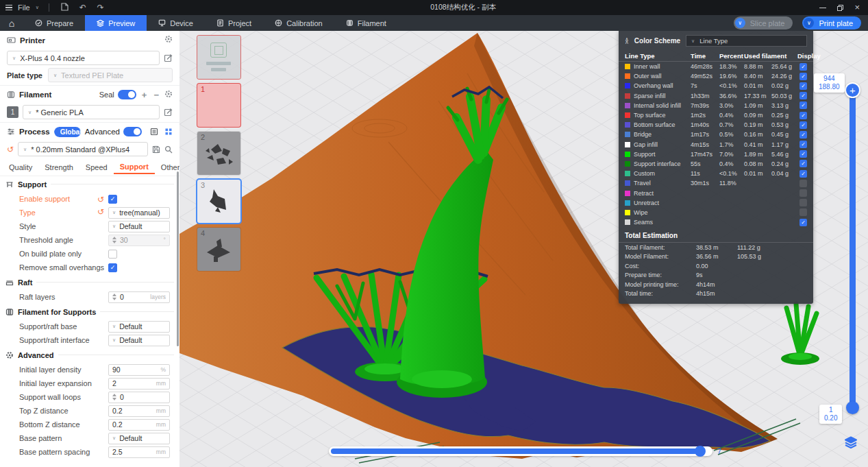 The height and width of the screenshot is (467, 868). I want to click on sidebar-scrollbar, so click(178, 259).